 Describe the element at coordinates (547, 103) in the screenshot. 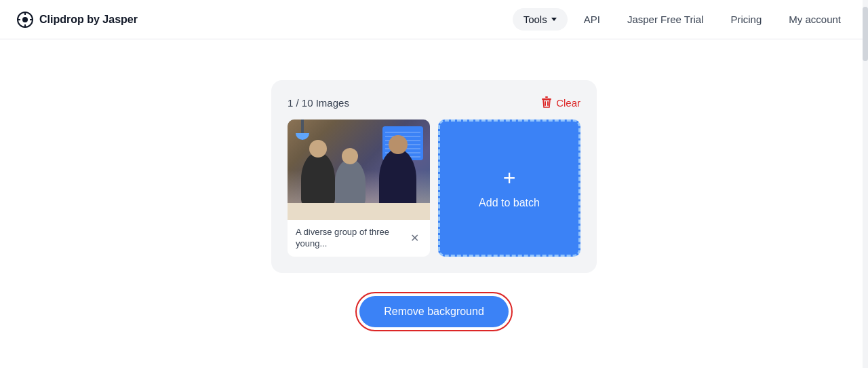

I see `trash-icon` at that location.